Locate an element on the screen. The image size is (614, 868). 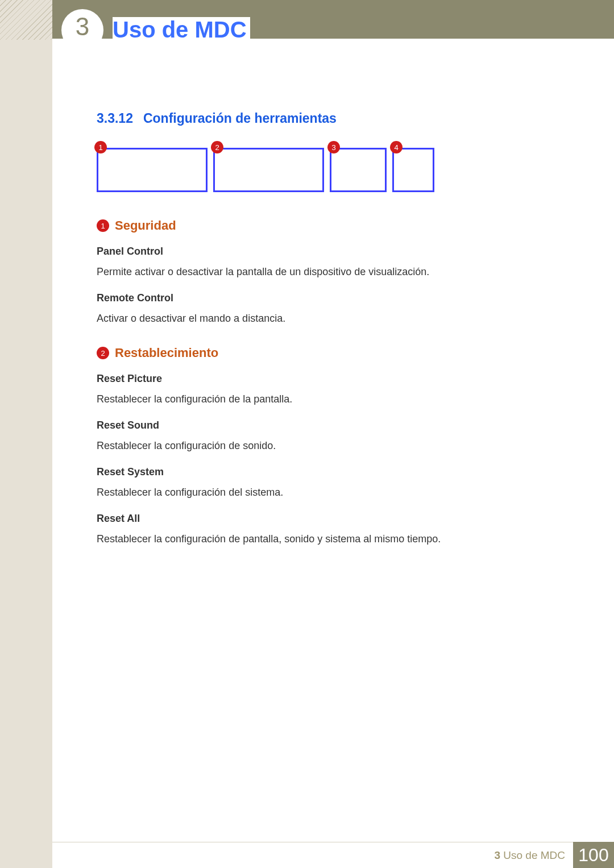
group-heading-restablecimiento: 2 Restablecimiento is located at coordinates (324, 353).